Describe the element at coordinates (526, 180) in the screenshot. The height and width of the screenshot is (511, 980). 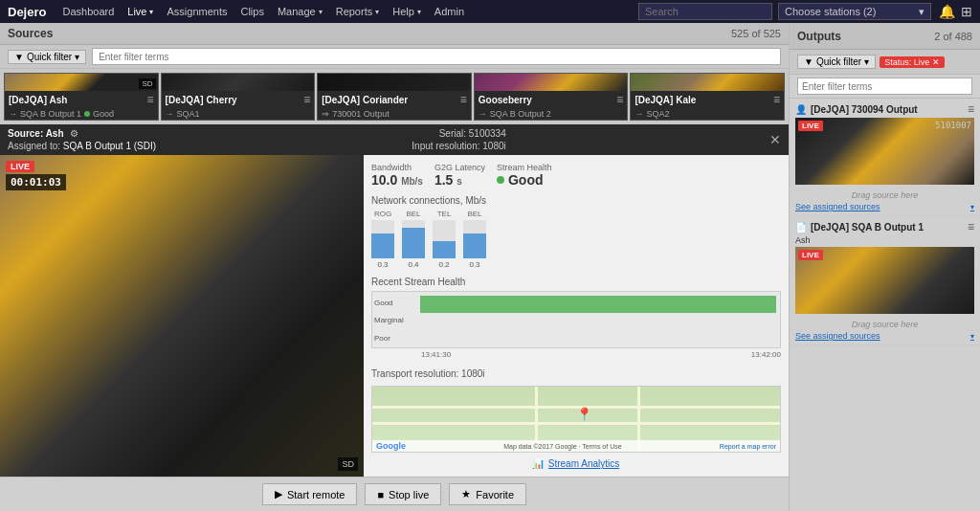
I see `health-status-text: Good` at that location.